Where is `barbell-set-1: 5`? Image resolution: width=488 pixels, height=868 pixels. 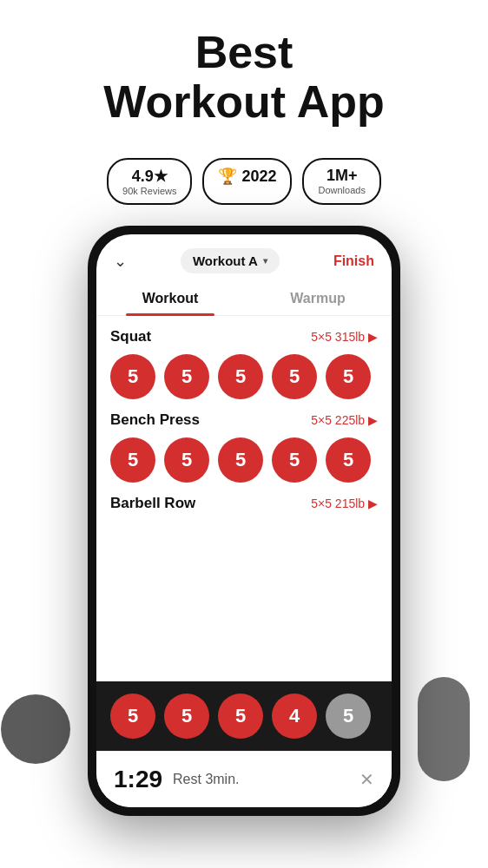 barbell-set-1: 5 is located at coordinates (133, 716).